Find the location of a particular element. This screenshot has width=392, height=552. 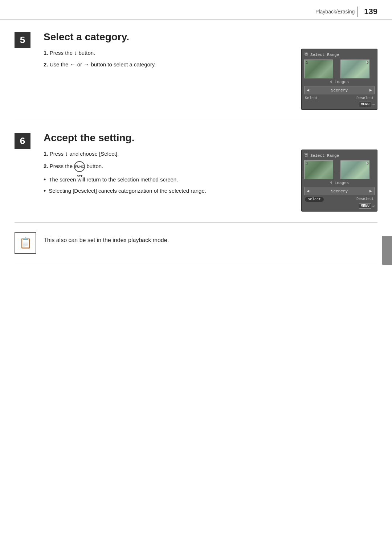

step-5-instruction-1: 1. Press the ↓ button. is located at coordinates (169, 53).